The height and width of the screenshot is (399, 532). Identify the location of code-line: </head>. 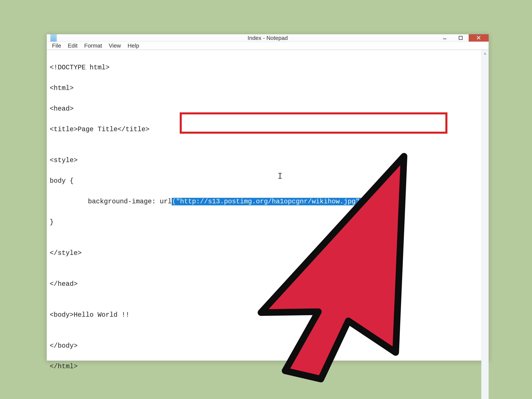
(264, 284).